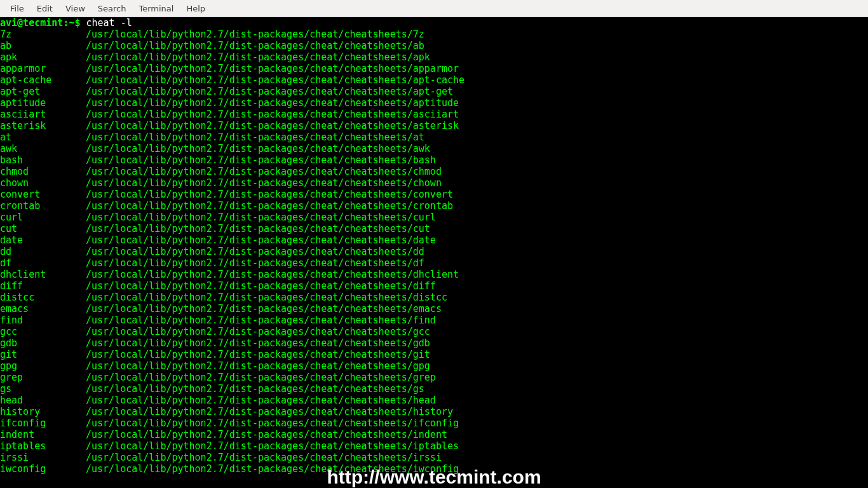  I want to click on cheat-entry-row: iptables/usr/local/lib/python2.7/dist-pa…, so click(434, 446).